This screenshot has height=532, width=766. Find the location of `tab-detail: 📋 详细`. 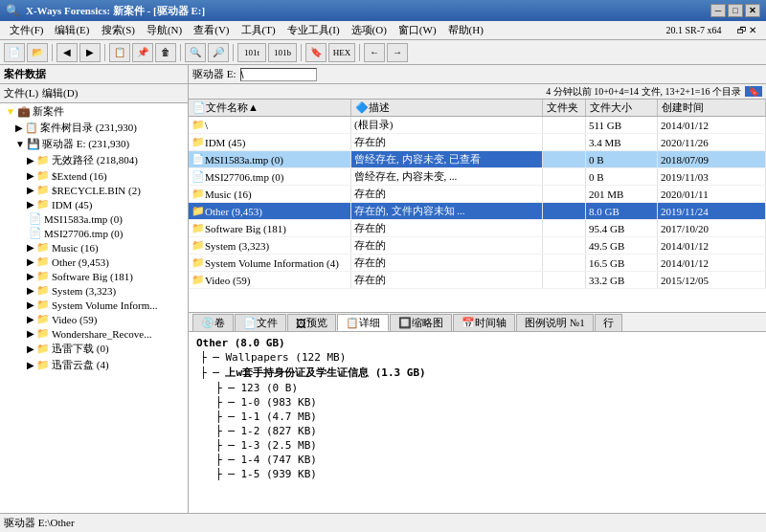

tab-detail: 📋 详细 is located at coordinates (363, 322).